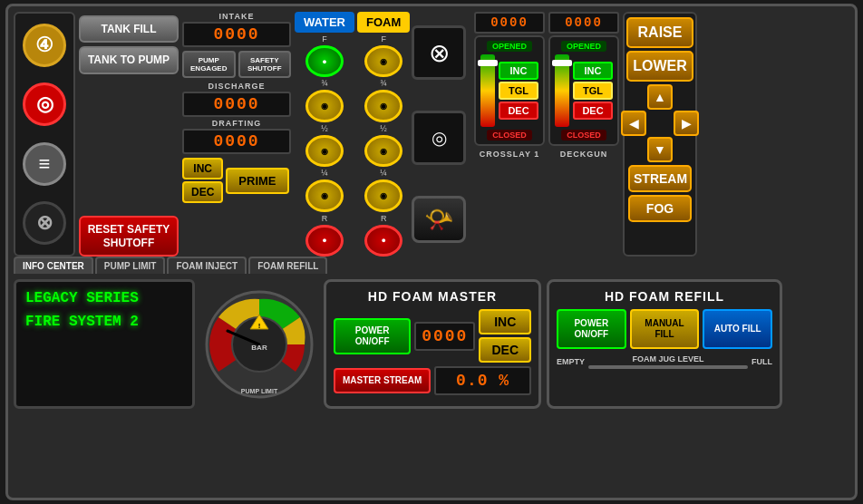  Describe the element at coordinates (325, 62) in the screenshot. I see `water-knob-f: ●` at that location.